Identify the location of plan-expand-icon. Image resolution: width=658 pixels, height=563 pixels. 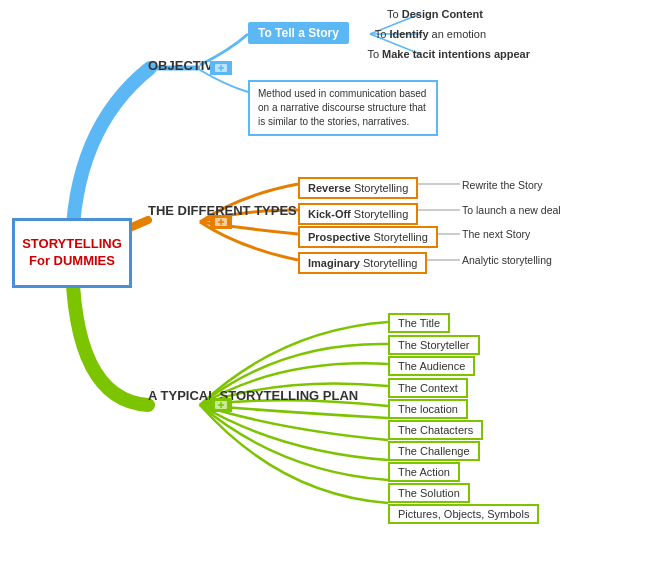
(221, 405).